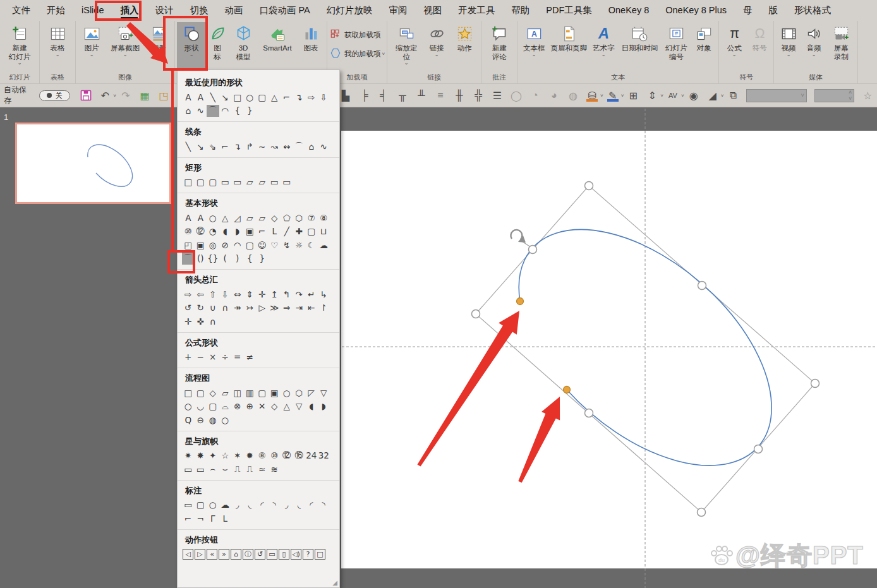  I want to click on shape-cell: ◫, so click(238, 393).